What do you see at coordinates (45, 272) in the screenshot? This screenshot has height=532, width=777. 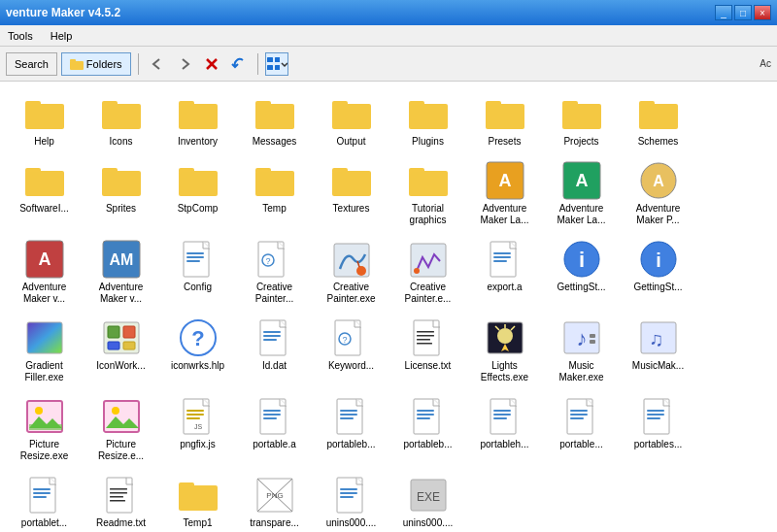 I see `file-item: A Adventure Maker v...` at bounding box center [45, 272].